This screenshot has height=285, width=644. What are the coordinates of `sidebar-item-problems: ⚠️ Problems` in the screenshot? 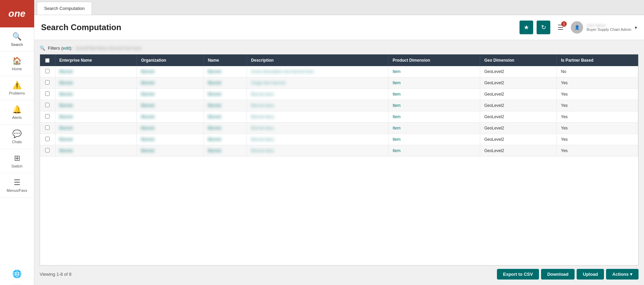 It's located at (17, 88).